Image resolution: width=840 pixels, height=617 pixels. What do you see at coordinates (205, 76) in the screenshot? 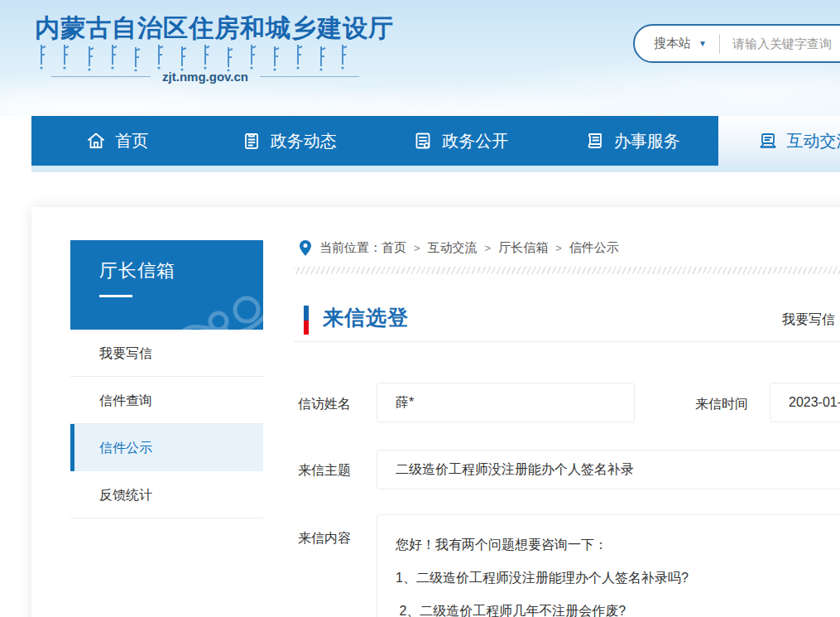
I see `site-domain: zjt.nmg.gov.cn` at bounding box center [205, 76].